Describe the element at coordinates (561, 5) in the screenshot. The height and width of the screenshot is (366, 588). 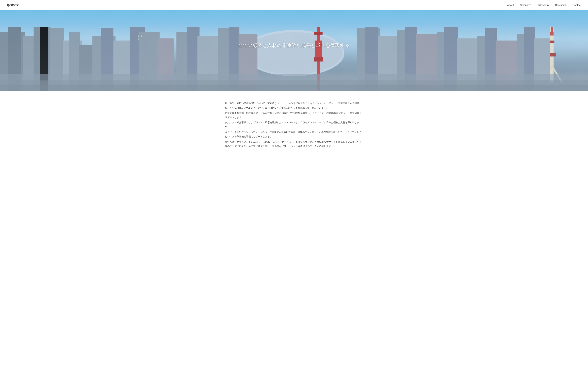
I see `nav-recruiting: Recruiting` at that location.